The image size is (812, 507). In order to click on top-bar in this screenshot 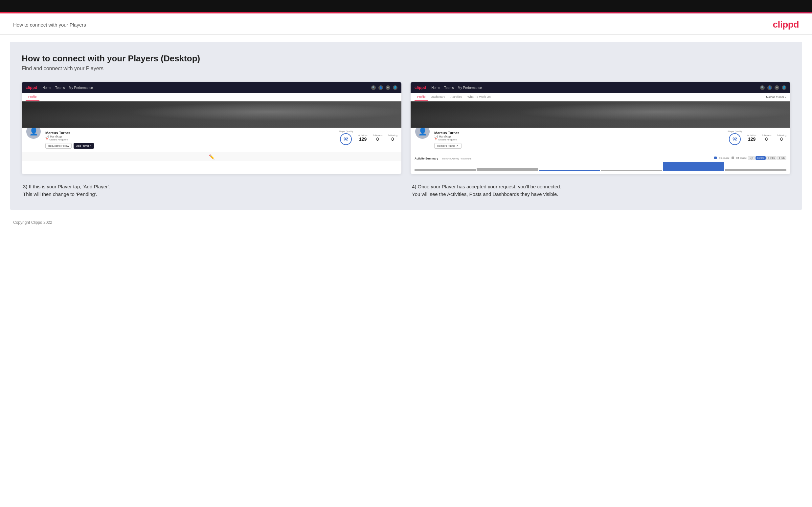, I will do `click(406, 6)`.